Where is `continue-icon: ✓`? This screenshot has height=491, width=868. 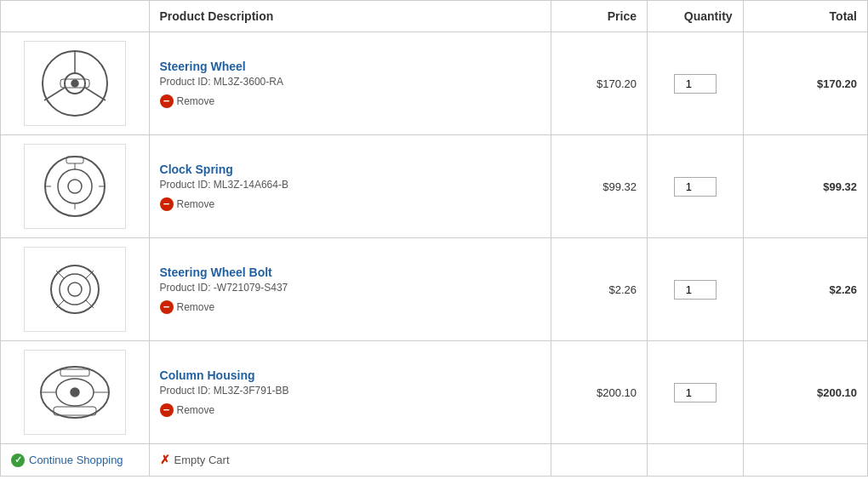
continue-icon: ✓ is located at coordinates (18, 460).